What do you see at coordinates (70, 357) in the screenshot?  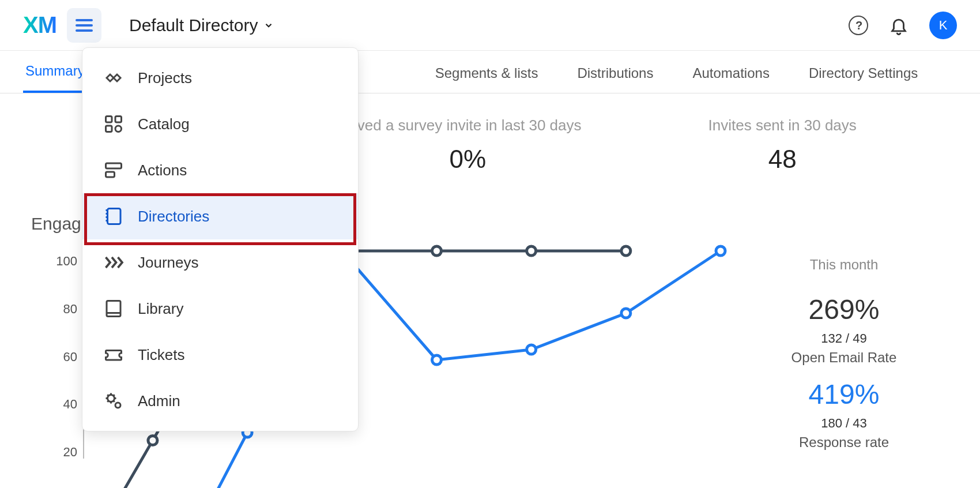 I see `y-tick: 60` at bounding box center [70, 357].